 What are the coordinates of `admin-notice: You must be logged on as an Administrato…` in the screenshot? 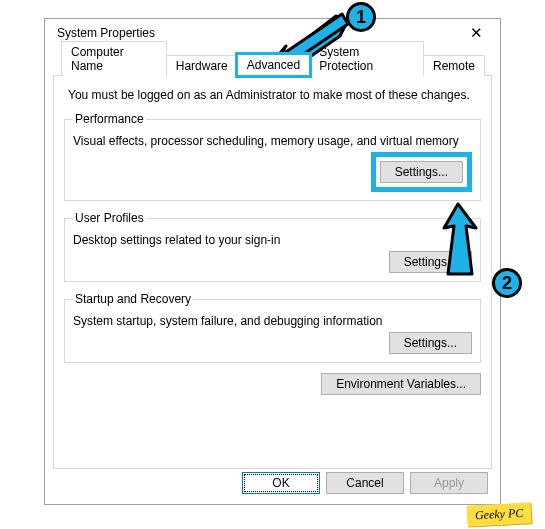 It's located at (274, 95).